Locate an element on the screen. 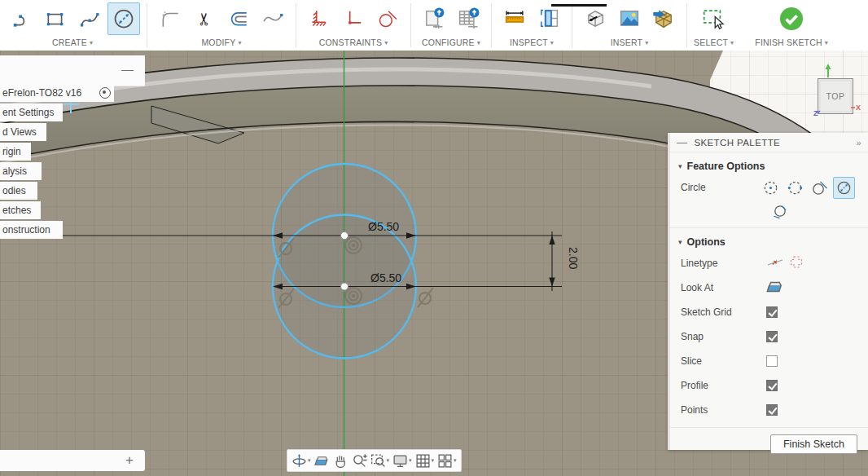 Image resolution: width=868 pixels, height=476 pixels. browser-title-bar: — is located at coordinates (72, 71).